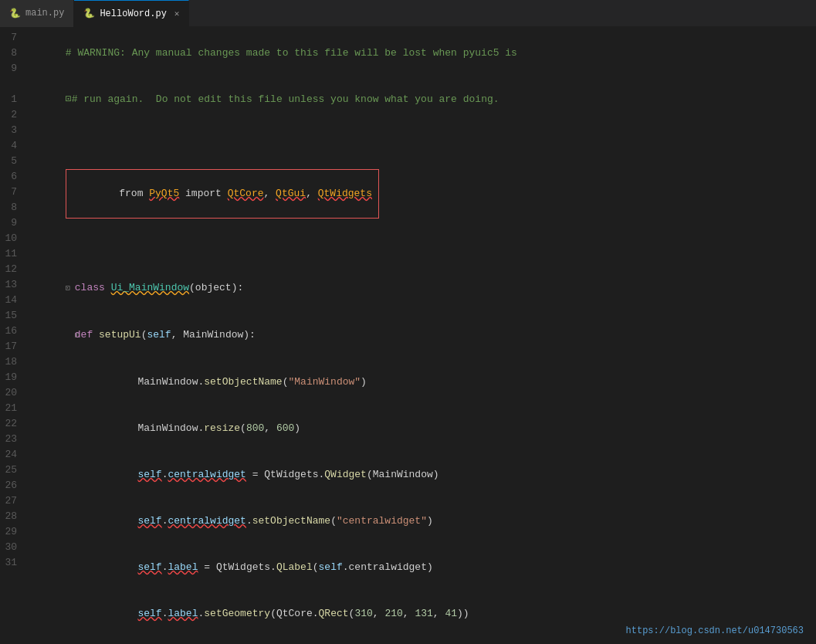 This screenshot has height=644, width=816. I want to click on line-num: 11, so click(8, 254).